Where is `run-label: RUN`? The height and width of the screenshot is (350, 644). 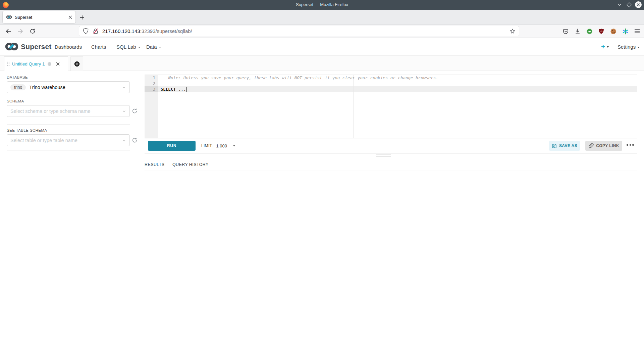
run-label: RUN is located at coordinates (172, 146).